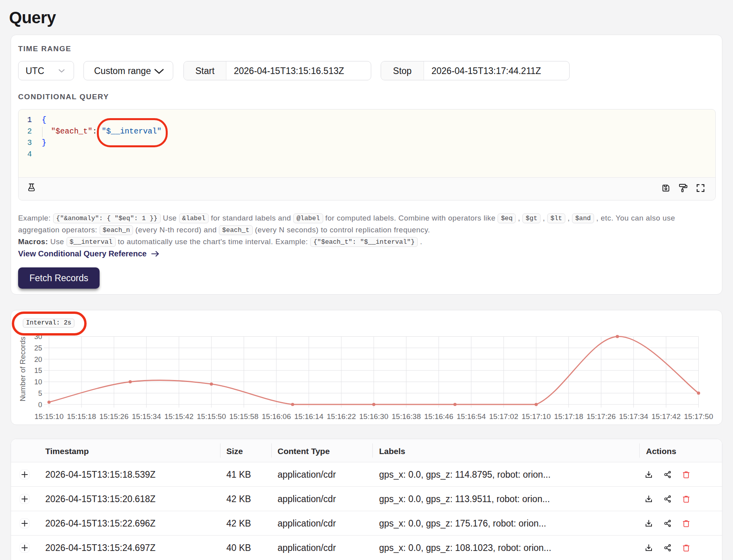 The width and height of the screenshot is (733, 560). I want to click on svg-text: 10, so click(38, 382).